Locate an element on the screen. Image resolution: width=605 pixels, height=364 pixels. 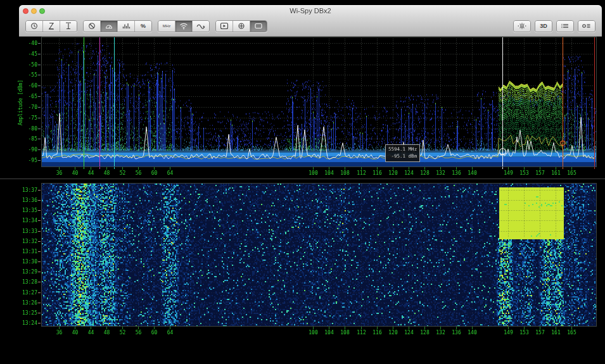
three-d-label: 3D is located at coordinates (544, 26).